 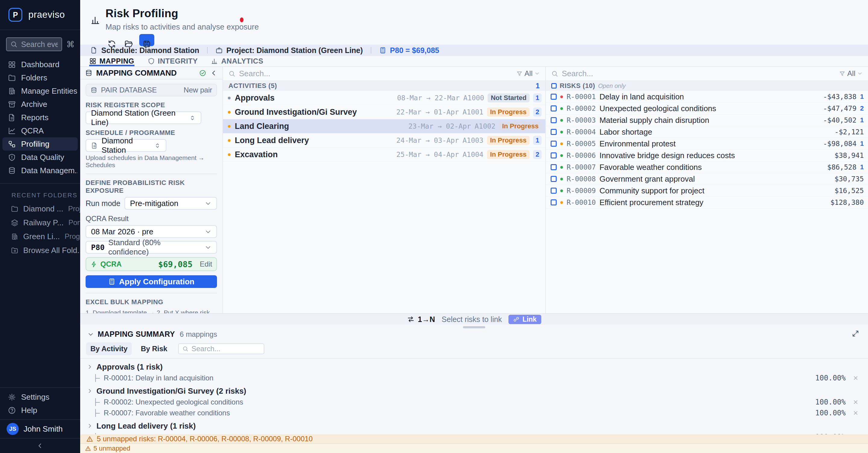 I want to click on risk-row-r-00008: R-00008Government grant approval$30,735, so click(x=707, y=179).